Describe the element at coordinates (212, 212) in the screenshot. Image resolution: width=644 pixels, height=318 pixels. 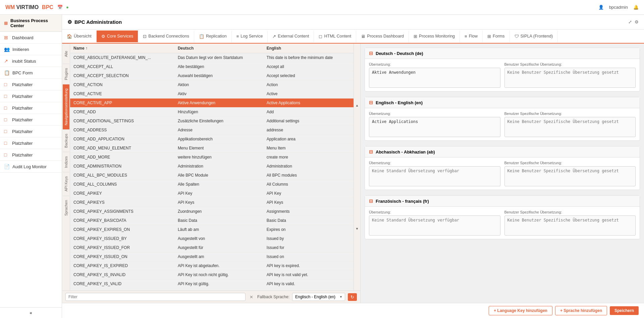
I see `table-row: CORE_APIKEY_ASSIGNMENTS Zuordnungen Assi…` at that location.